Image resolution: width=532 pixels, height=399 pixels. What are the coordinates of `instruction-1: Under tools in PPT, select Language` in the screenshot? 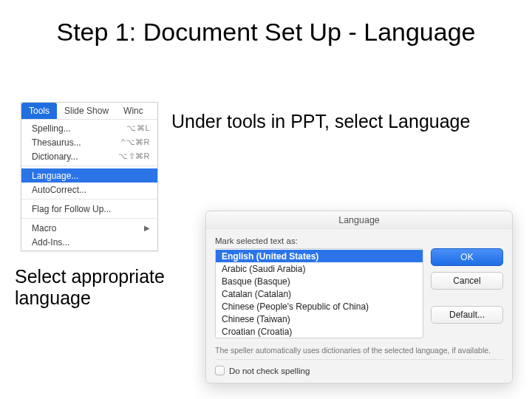 It's located at (321, 121).